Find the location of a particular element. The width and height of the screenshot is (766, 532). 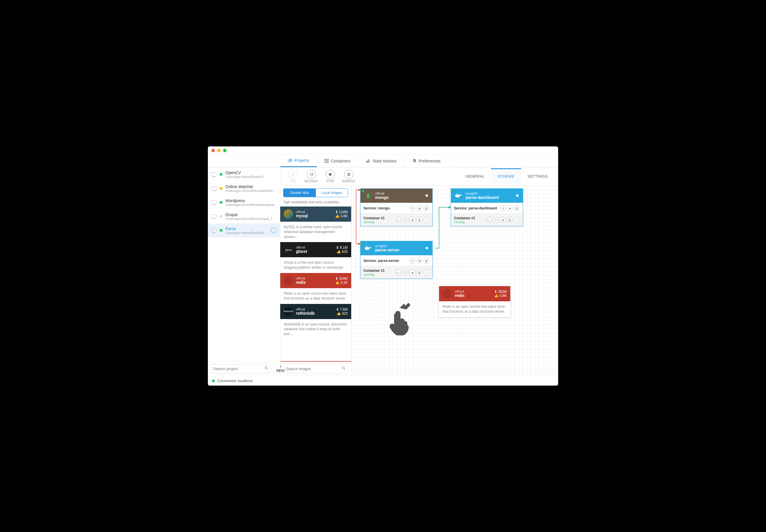

minimize-window-button is located at coordinates (219, 151).